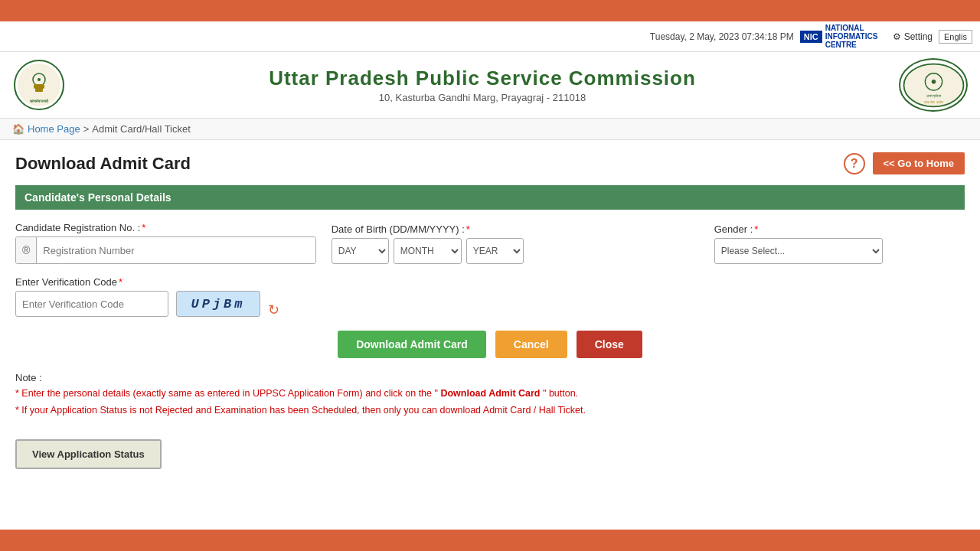  What do you see at coordinates (144, 228) in the screenshot?
I see `reg-required-mark: *` at bounding box center [144, 228].